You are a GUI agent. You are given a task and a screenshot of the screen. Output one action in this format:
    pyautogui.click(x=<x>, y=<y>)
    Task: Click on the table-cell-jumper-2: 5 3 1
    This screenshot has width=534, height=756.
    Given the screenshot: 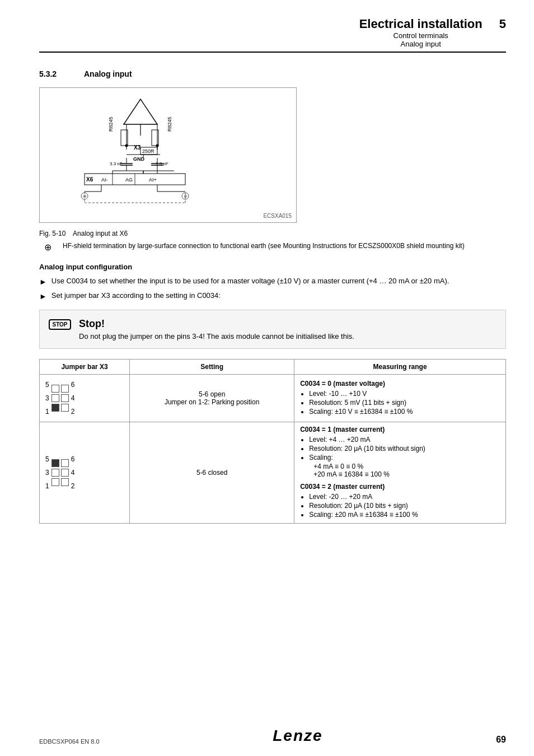 What is the action you would take?
    pyautogui.click(x=85, y=473)
    